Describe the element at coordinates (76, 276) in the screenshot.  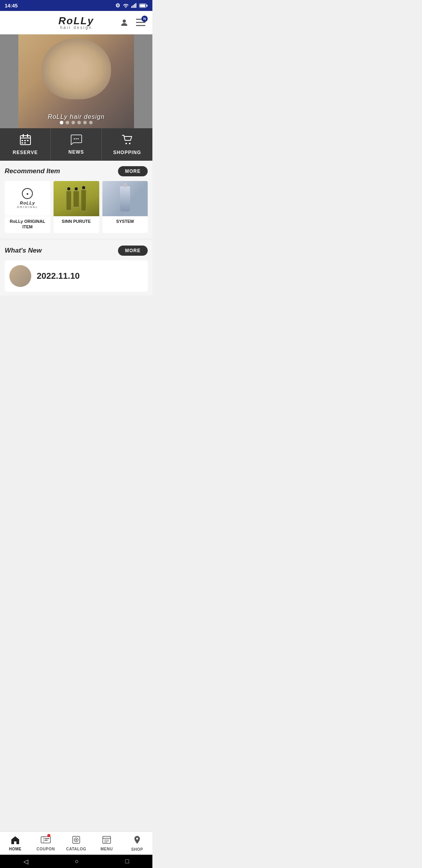
I see `news-card: 2022.11.10` at that location.